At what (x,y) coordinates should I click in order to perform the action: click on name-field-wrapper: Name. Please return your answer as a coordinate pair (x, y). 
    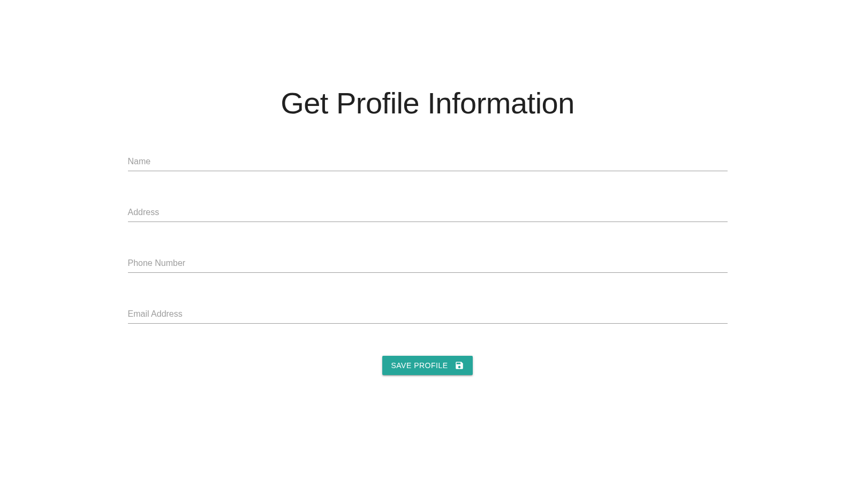
    Looking at the image, I should click on (428, 162).